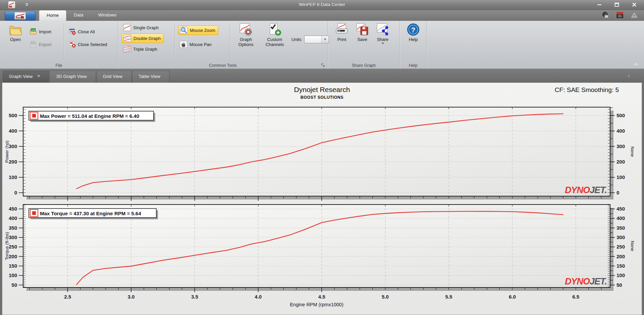  Describe the element at coordinates (13, 275) in the screenshot. I see `svg-text: 100` at that location.